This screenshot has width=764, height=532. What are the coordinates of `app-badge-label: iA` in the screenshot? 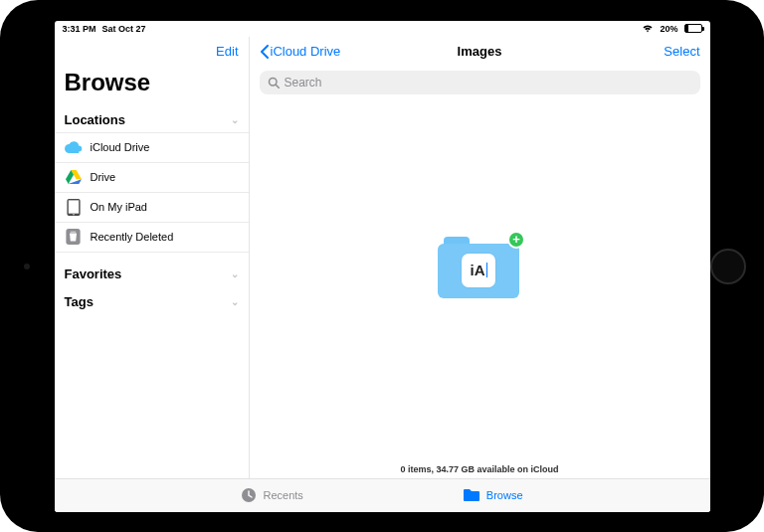 It's located at (478, 270).